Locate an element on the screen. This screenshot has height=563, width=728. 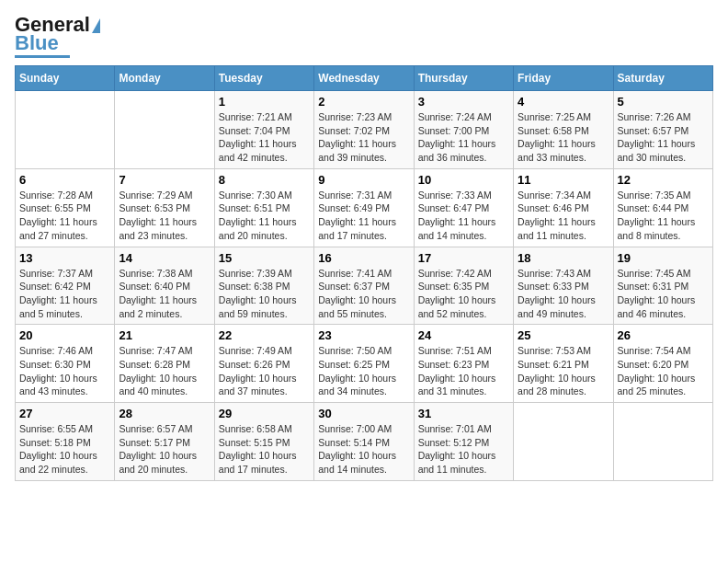
day-number: 1 is located at coordinates (265, 101).